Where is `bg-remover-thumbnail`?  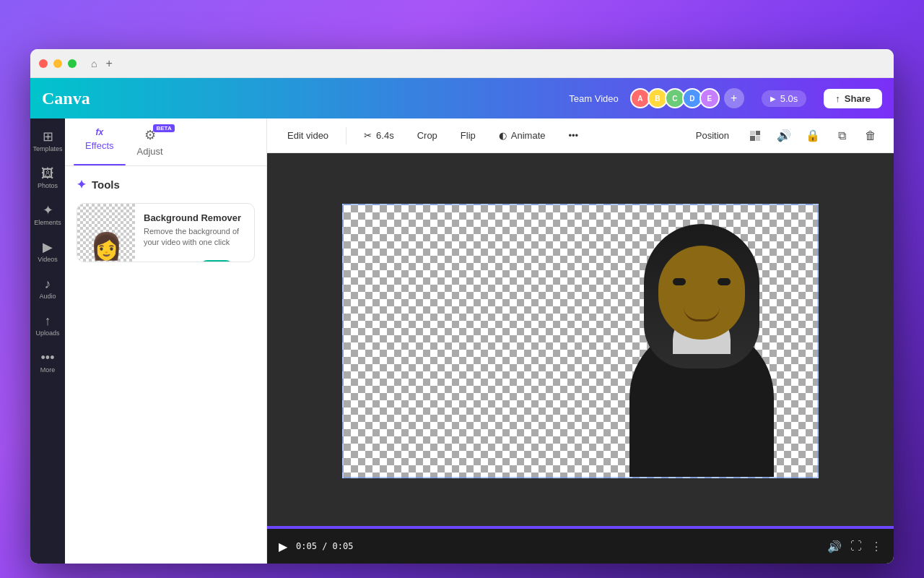
bg-remover-thumbnail is located at coordinates (106, 233).